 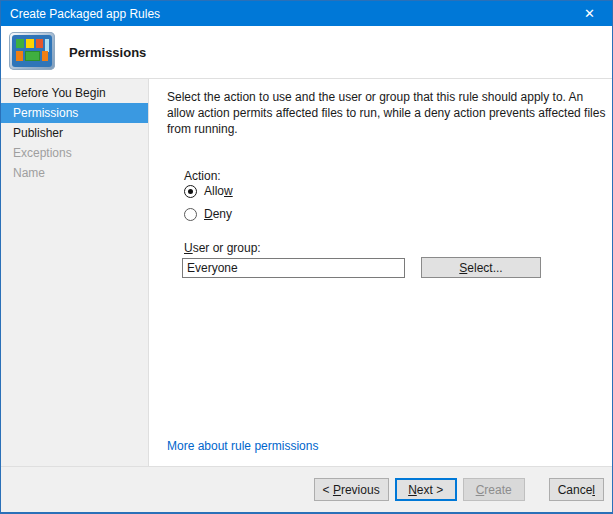 I want to click on deny-radio-button, so click(x=190, y=214).